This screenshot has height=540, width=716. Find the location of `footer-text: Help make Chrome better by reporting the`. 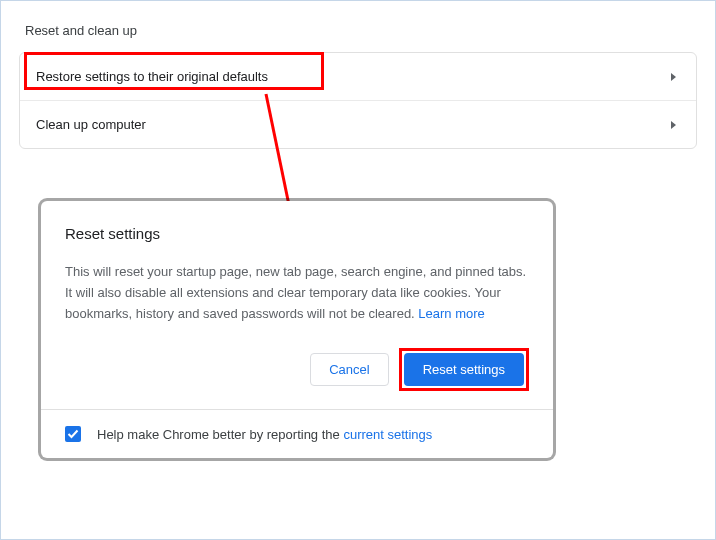

footer-text: Help make Chrome better by reporting the is located at coordinates (220, 434).